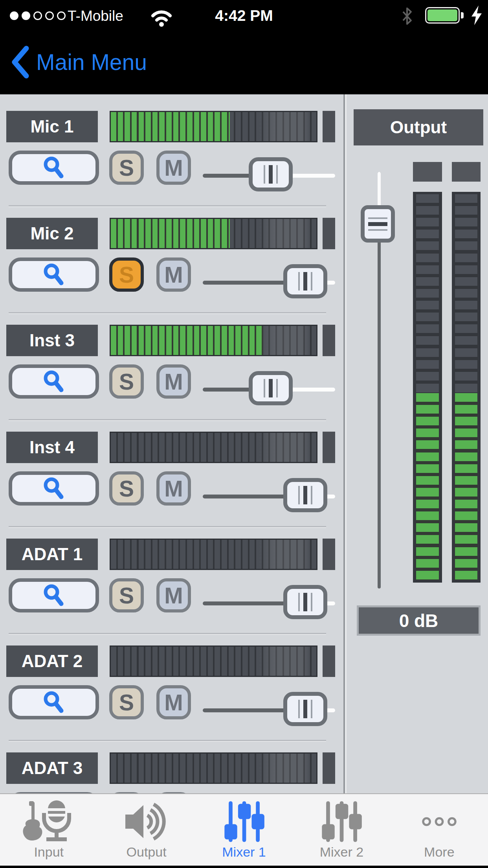 The image size is (488, 868). What do you see at coordinates (172, 378) in the screenshot?
I see `channel-row-inst-3: Inst 3 S M` at bounding box center [172, 378].